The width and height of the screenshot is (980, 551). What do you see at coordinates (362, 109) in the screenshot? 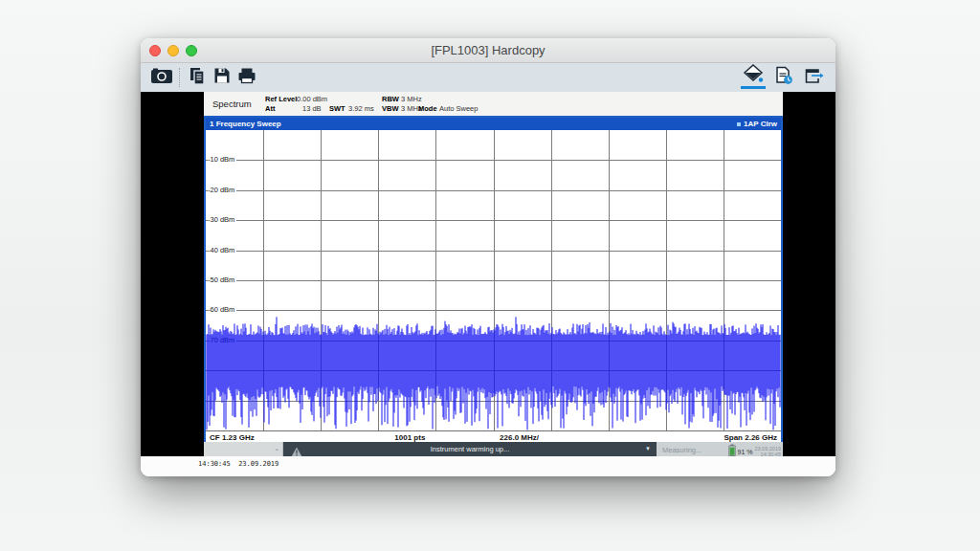
I see `swt-value: 3.92 ms` at bounding box center [362, 109].